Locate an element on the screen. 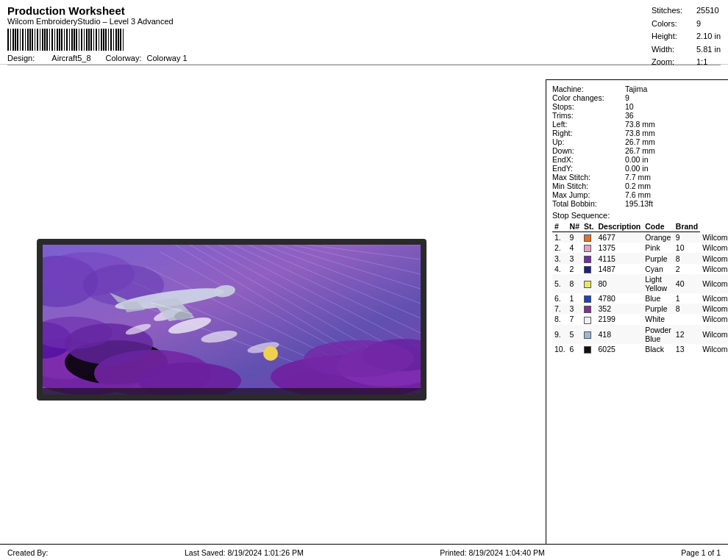 This screenshot has height=560, width=728. printed: Printed: 8/19/2024 1:04:40 PM is located at coordinates (492, 553).